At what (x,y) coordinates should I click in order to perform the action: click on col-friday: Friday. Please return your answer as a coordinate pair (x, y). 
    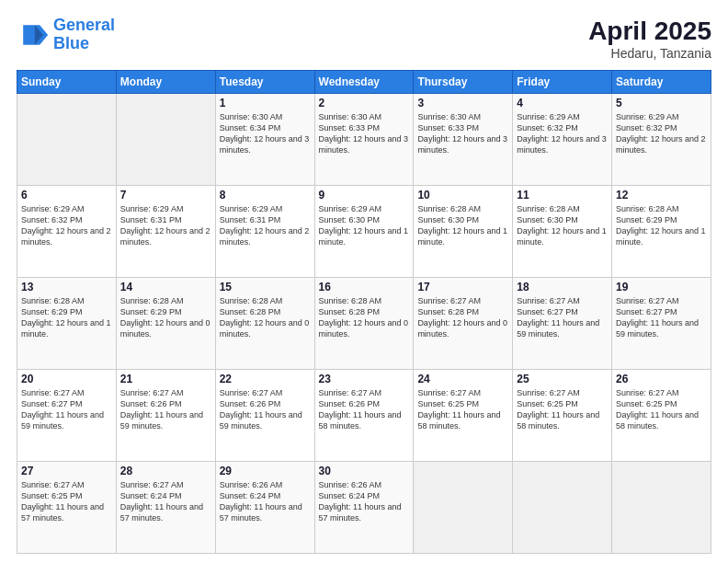
    Looking at the image, I should click on (563, 83).